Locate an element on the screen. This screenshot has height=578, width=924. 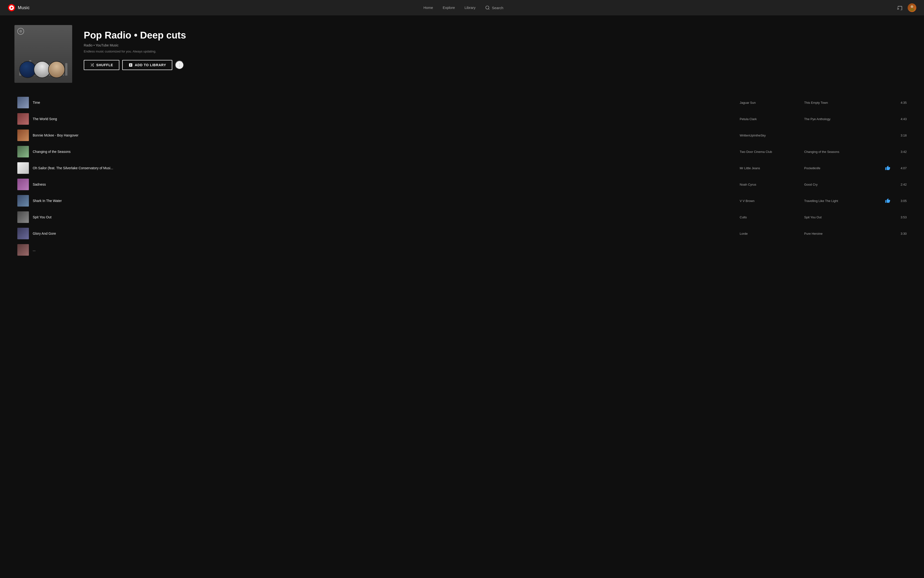
track-duration: 4:43 is located at coordinates (900, 119).